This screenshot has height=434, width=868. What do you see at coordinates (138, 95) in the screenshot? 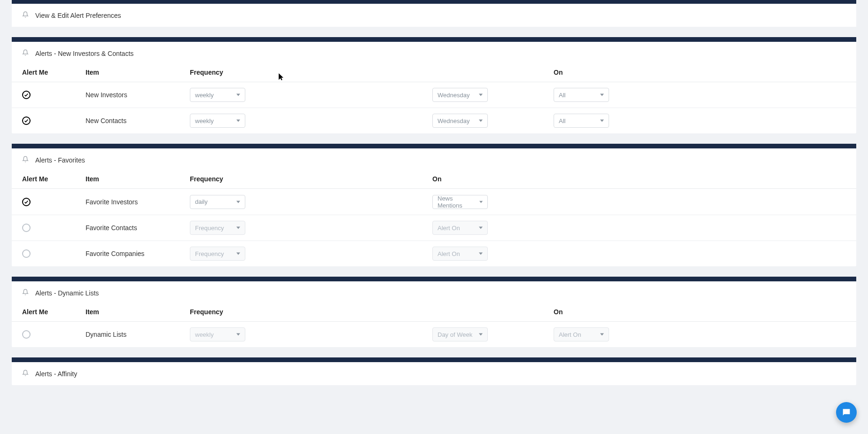
I see `s0-r0-item-label: New Investors` at bounding box center [138, 95].